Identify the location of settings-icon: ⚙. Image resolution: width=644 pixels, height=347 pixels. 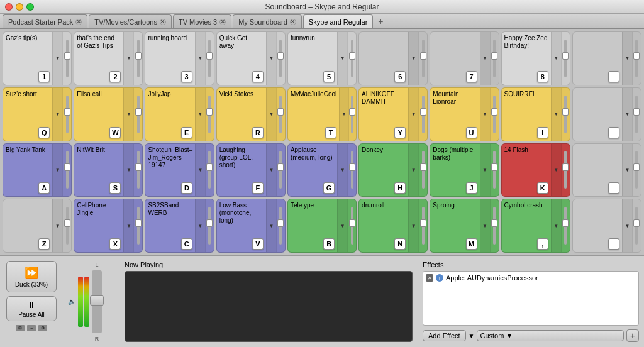
(43, 328).